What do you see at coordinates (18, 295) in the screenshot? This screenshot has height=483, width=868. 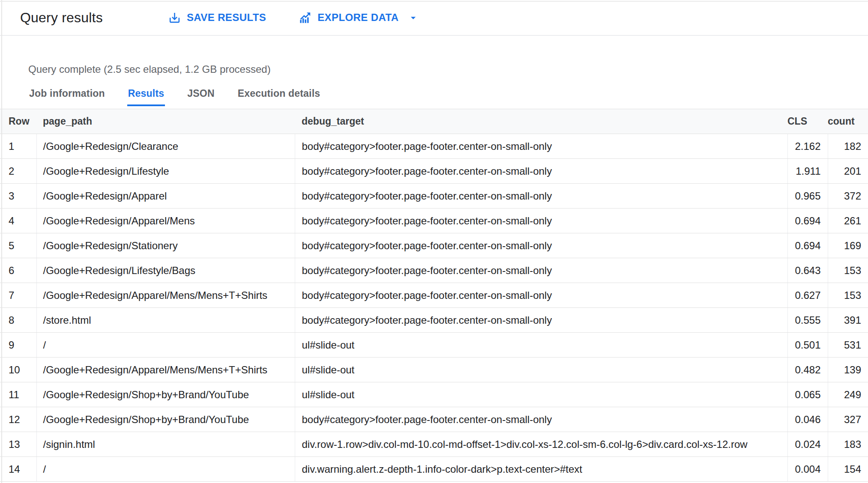 I see `cell-row-number: 7` at bounding box center [18, 295].